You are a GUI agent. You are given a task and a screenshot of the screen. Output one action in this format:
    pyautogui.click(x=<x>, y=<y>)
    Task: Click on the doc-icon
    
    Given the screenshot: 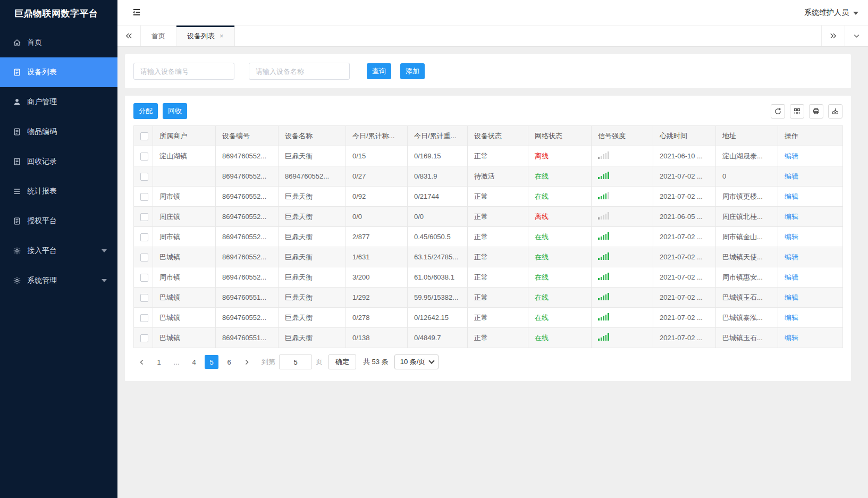 What is the action you would take?
    pyautogui.click(x=17, y=132)
    